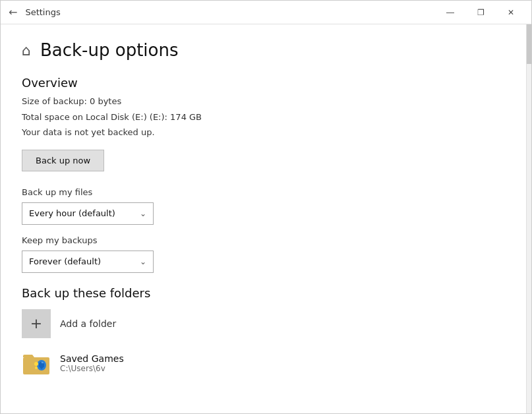 This screenshot has width=532, height=414. Describe the element at coordinates (143, 262) in the screenshot. I see `chevron-down-icon-2: ⌄` at that location.